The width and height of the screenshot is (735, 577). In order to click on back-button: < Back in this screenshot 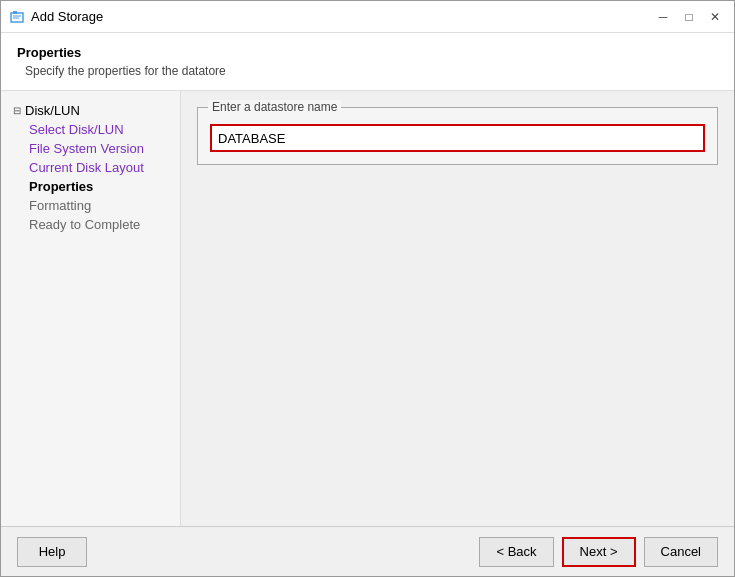, I will do `click(516, 552)`.